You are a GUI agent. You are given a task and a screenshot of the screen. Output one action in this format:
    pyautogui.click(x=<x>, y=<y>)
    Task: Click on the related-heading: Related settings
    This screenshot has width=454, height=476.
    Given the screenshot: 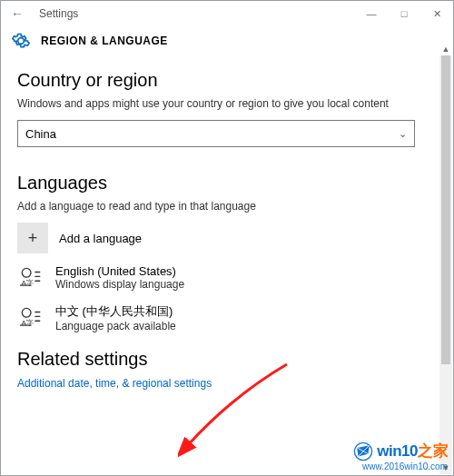 What is the action you would take?
    pyautogui.click(x=227, y=360)
    